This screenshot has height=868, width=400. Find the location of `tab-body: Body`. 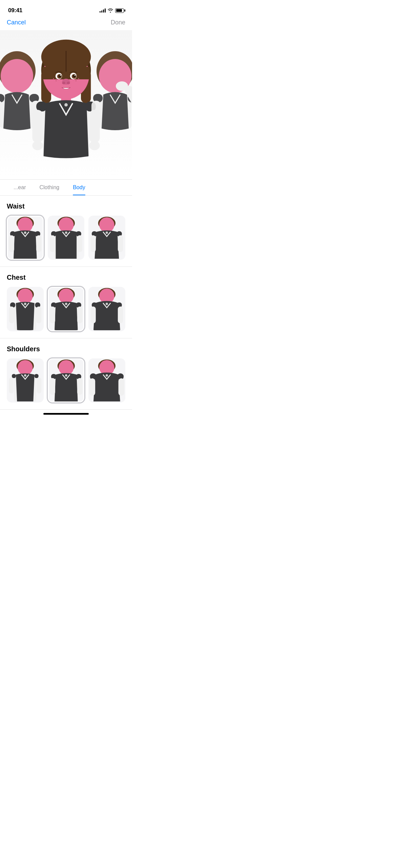

tab-body: Body is located at coordinates (79, 188).